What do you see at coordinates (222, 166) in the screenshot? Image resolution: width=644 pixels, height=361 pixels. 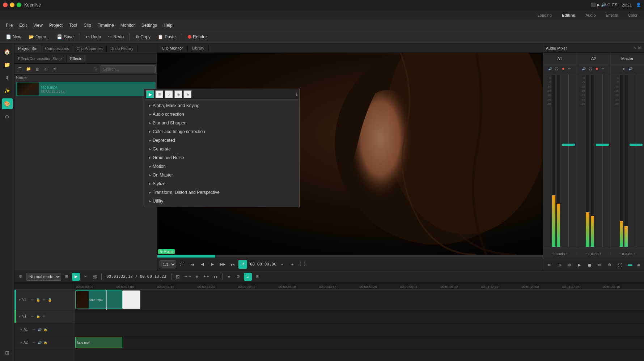 I see `effects-cat-motion: ▶ Motion` at bounding box center [222, 166].